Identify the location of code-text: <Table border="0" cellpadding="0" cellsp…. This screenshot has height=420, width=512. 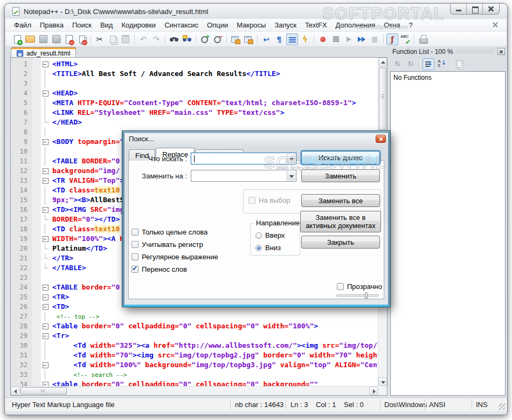
(215, 326).